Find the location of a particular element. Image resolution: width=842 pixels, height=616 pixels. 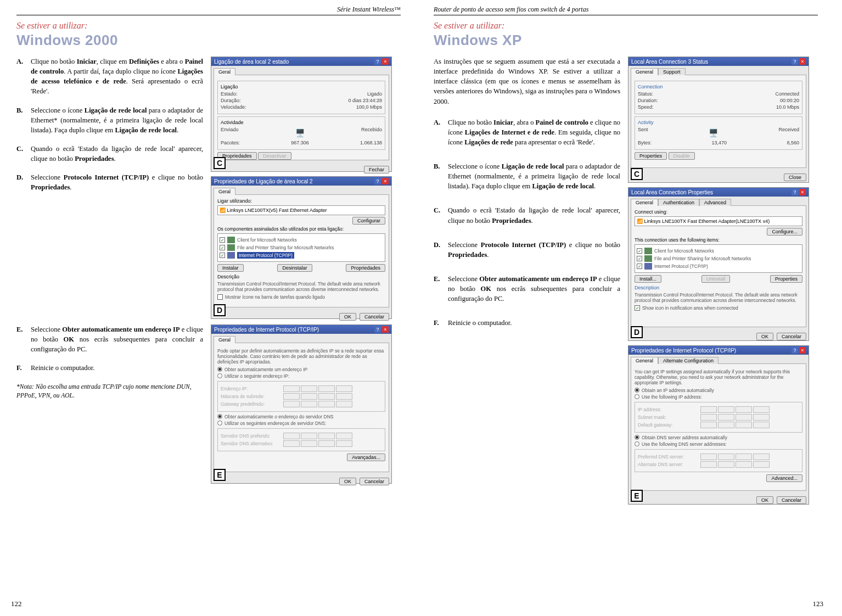

close-button: Fechar is located at coordinates (377, 170).